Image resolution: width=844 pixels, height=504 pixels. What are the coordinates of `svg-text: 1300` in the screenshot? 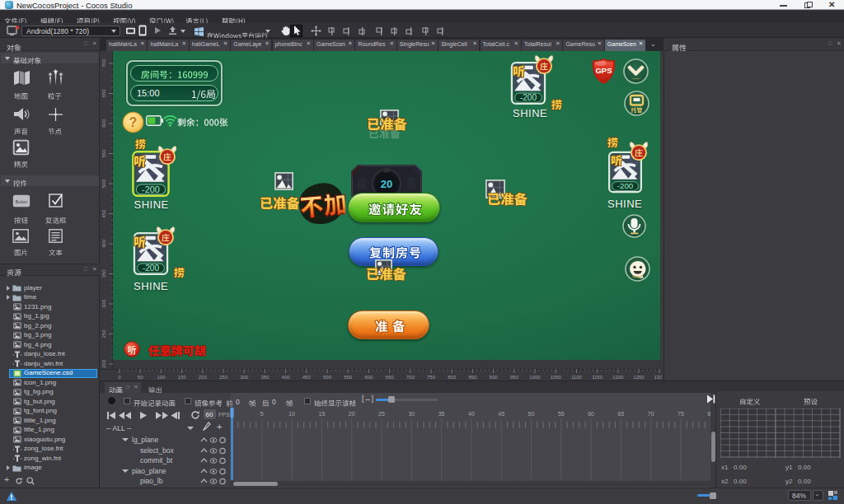 It's located at (658, 377).